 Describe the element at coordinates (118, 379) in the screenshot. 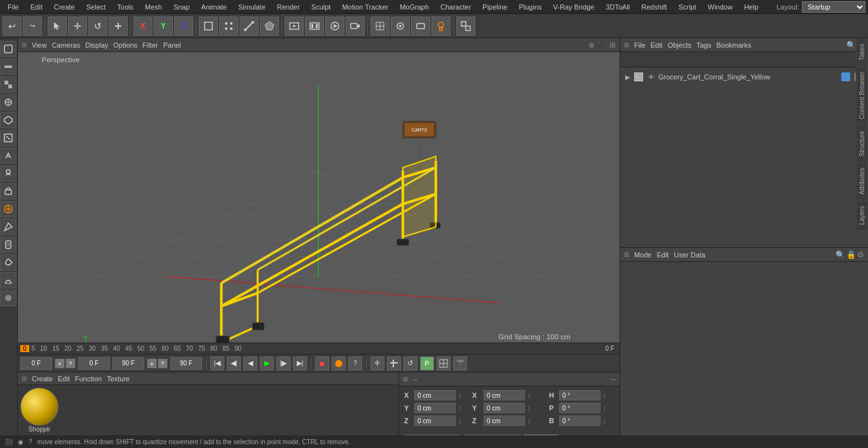

I see `mat-texture: Texture` at that location.